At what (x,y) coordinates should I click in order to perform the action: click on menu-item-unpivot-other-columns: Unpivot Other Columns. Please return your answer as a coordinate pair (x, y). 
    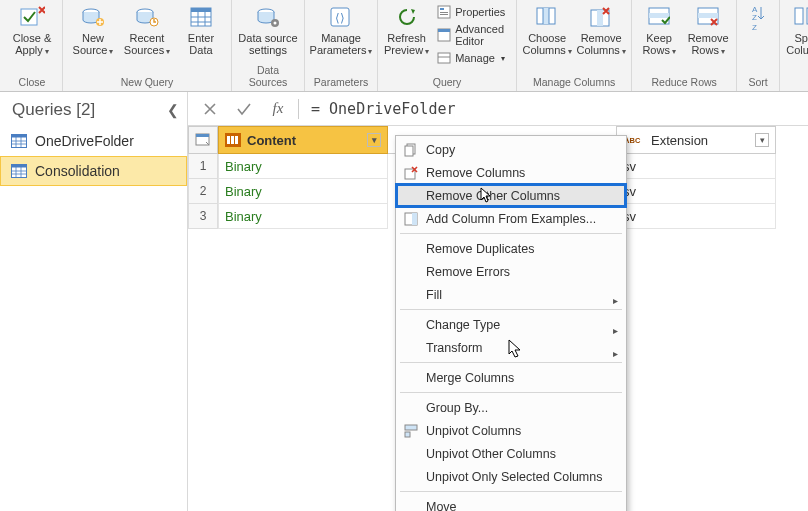
    Looking at the image, I should click on (511, 454).